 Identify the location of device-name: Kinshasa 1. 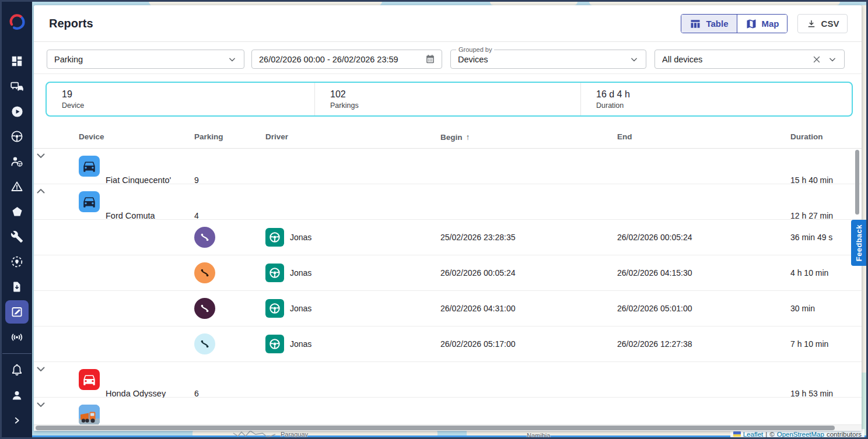
(127, 418).